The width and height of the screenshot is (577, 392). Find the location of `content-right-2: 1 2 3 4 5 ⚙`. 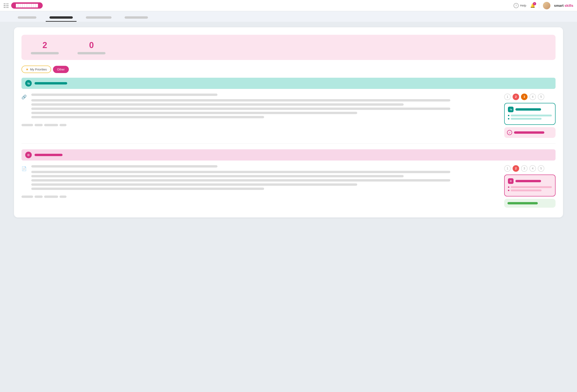

content-right-2: 1 2 3 4 5 ⚙ is located at coordinates (530, 188).